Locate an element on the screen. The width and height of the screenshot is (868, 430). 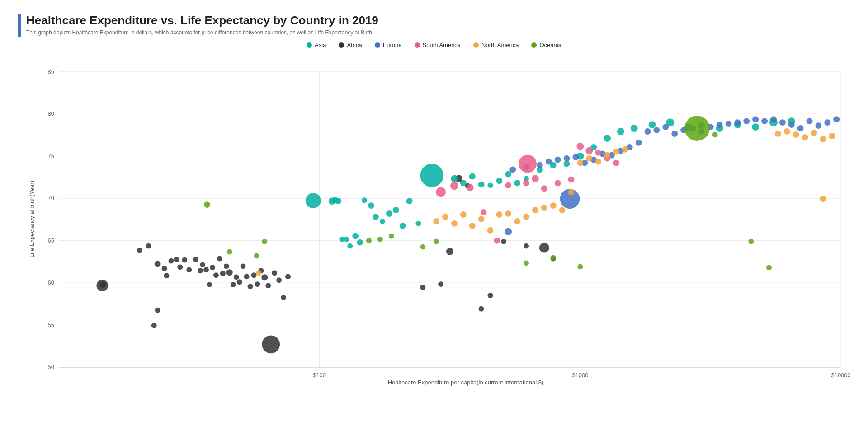
legend-item-africa: Africa is located at coordinates (350, 45).